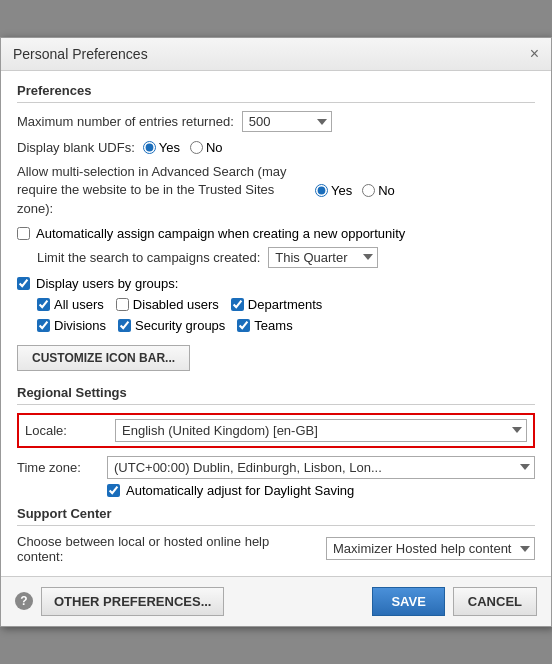 The height and width of the screenshot is (664, 552). I want to click on departments-item: Departments, so click(276, 304).